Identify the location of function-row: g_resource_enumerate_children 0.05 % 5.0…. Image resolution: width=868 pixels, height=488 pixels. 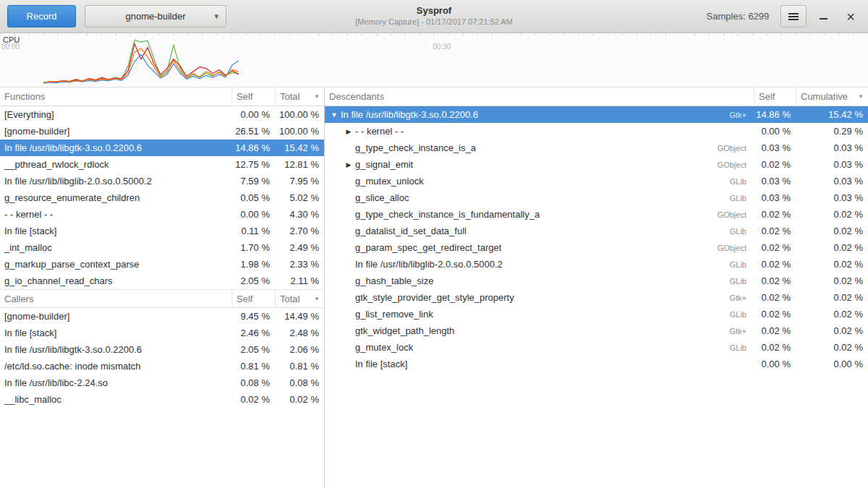
(162, 198).